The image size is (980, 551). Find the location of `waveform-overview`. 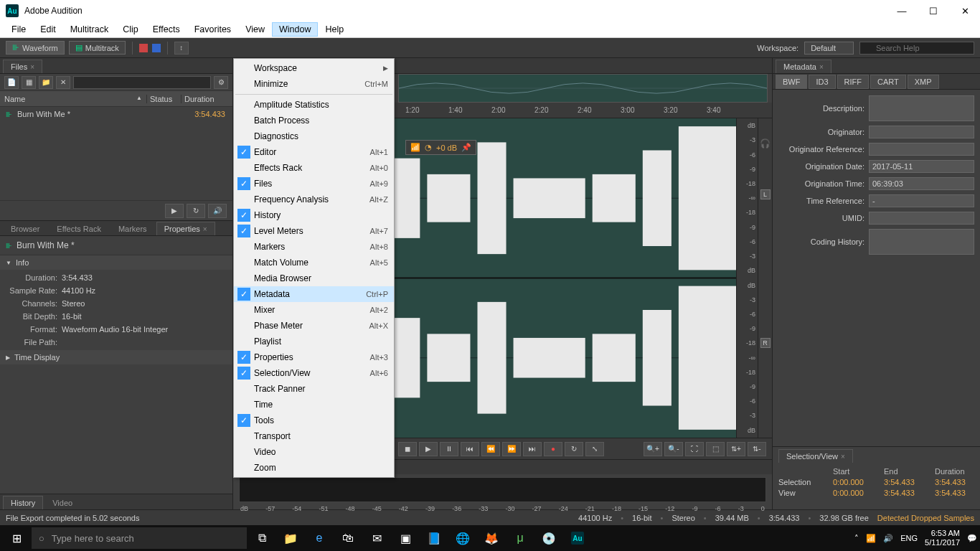

waveform-overview is located at coordinates (583, 88).